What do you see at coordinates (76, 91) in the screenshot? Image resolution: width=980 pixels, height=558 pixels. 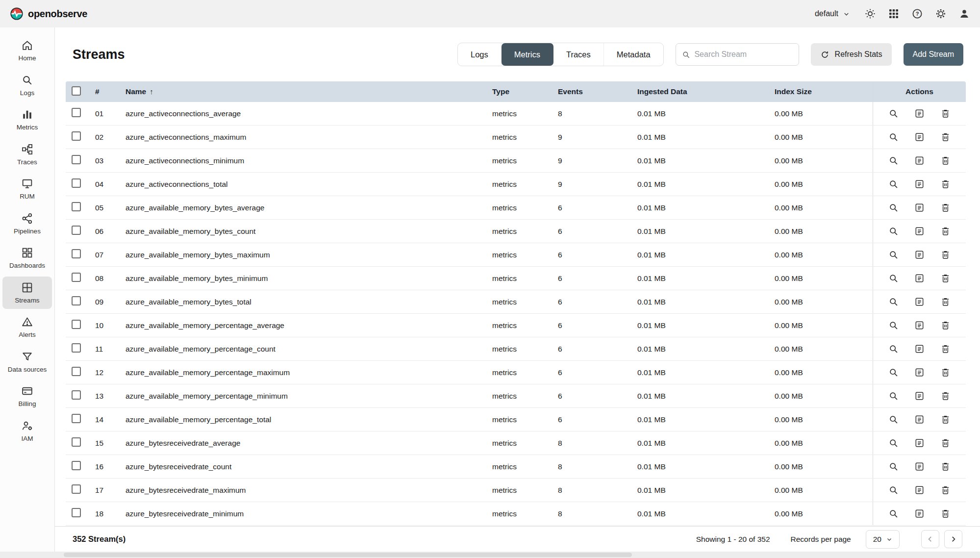 I see `select-all-checkbox` at bounding box center [76, 91].